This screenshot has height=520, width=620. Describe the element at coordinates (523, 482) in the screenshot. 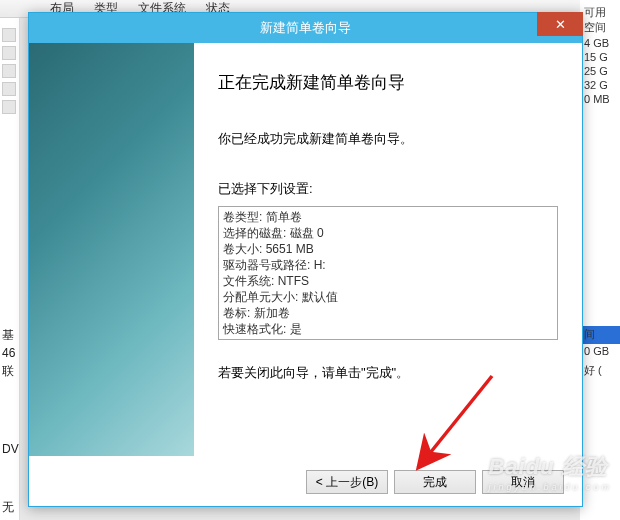

I see `cancel-button: 取消` at that location.